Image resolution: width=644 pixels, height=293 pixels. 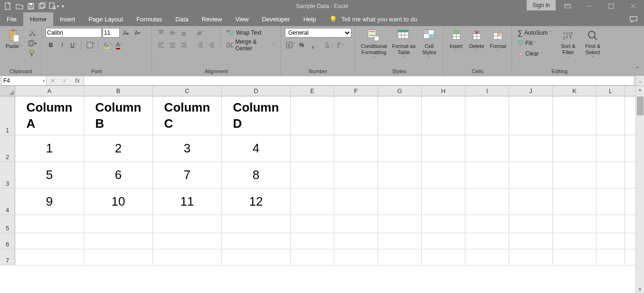 What do you see at coordinates (91, 45) in the screenshot?
I see `borders-icon` at bounding box center [91, 45].